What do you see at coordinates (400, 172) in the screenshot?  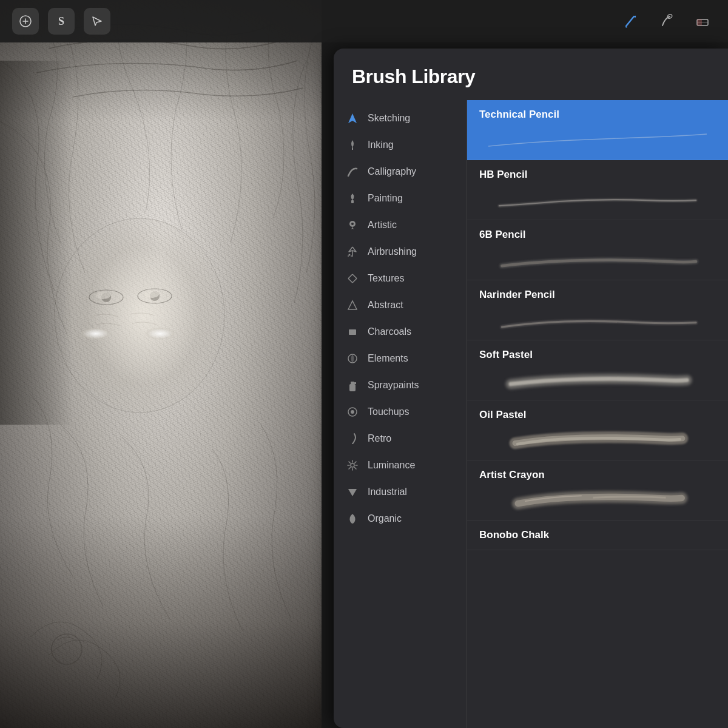 I see `sidebar-item-calligraphy: Calligraphy` at bounding box center [400, 172].